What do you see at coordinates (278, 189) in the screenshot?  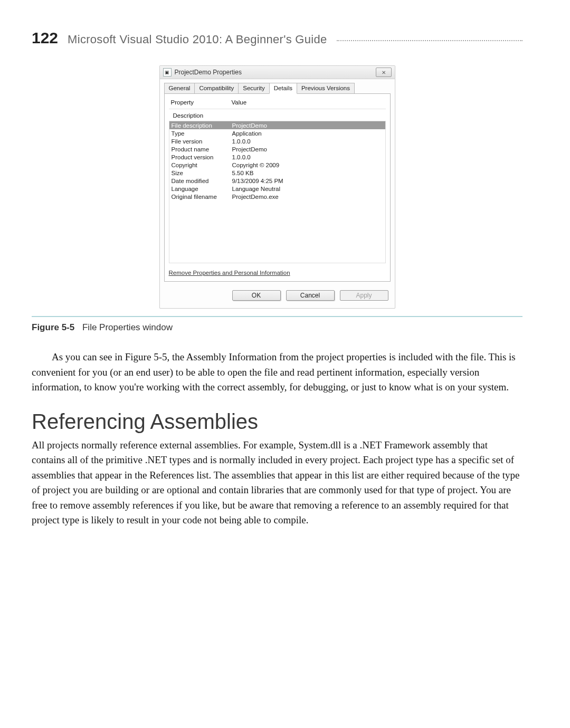 I see `property-row: LanguageLanguage Neutral` at bounding box center [278, 189].